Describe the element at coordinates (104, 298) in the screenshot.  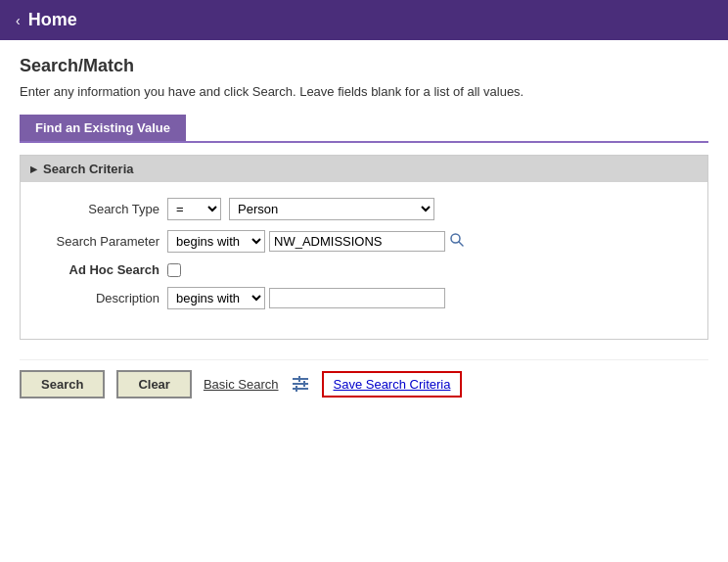
I see `description-label: Description` at that location.